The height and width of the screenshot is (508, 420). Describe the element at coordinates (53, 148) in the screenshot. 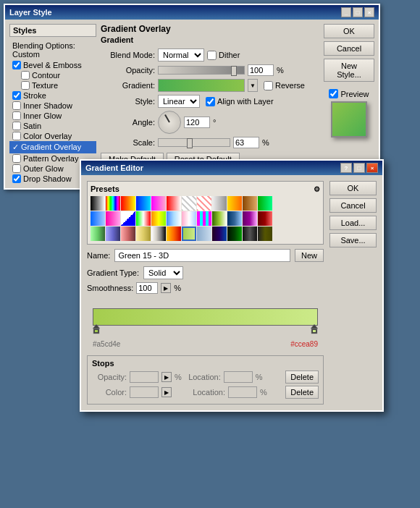

I see `gradient-overlay-item: ✓ Gradient Overlay` at that location.